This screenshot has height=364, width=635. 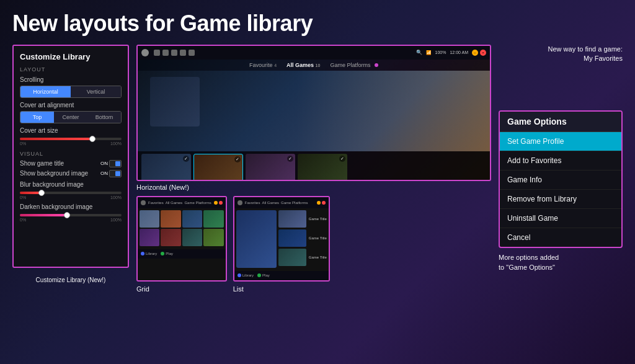 What do you see at coordinates (314, 187) in the screenshot?
I see `horizontal-new-label: Horizontal (New!)` at bounding box center [314, 187].